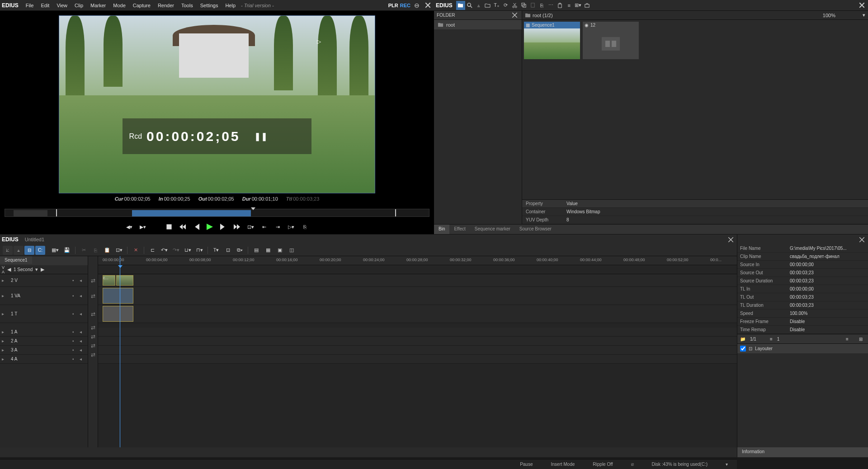 This screenshot has height=469, width=868. I want to click on timeline-close-icon, so click(731, 239).